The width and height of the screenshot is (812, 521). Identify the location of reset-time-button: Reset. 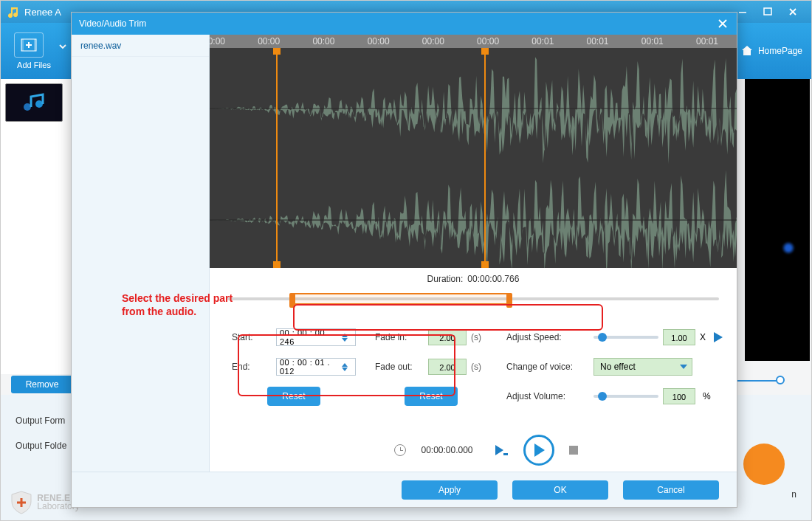
(294, 396).